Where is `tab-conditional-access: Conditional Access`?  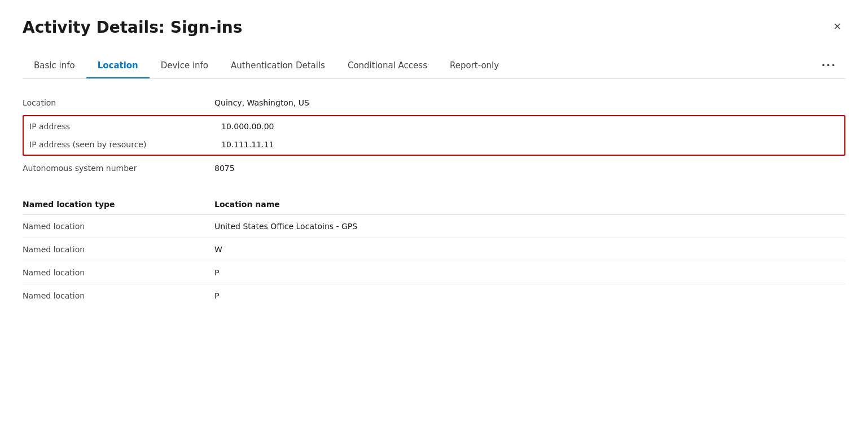 tab-conditional-access: Conditional Access is located at coordinates (387, 66).